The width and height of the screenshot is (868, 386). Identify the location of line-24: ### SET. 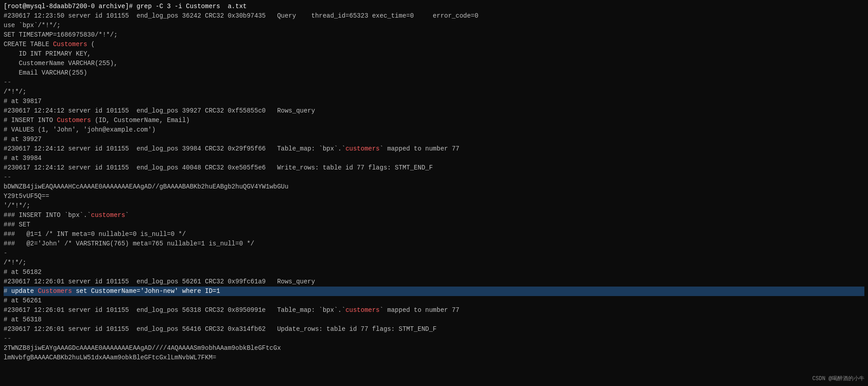
(434, 225).